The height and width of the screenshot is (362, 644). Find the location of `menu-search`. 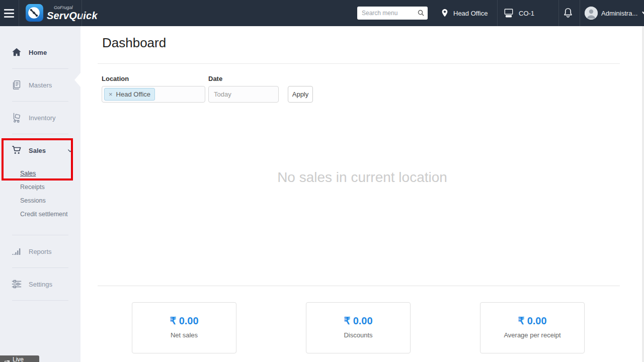

menu-search is located at coordinates (392, 13).